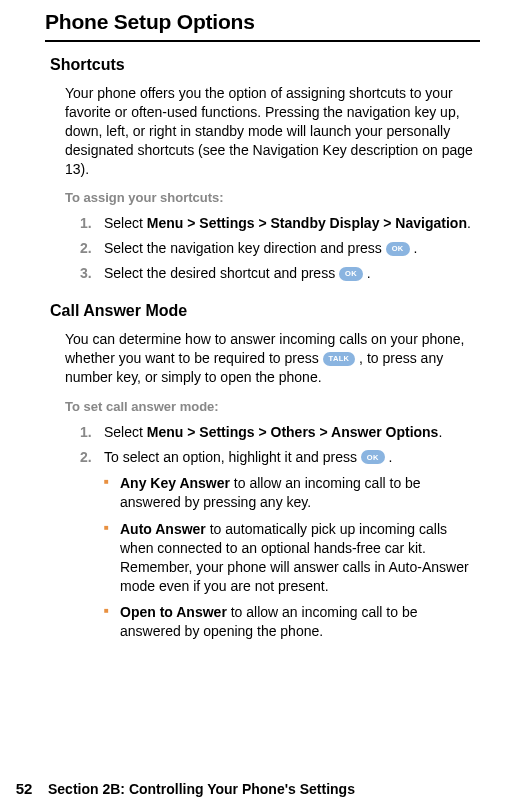 The width and height of the screenshot is (505, 811). Describe the element at coordinates (272, 131) in the screenshot. I see `shortcuts-intro: Your phone offers you the option of assi…` at that location.